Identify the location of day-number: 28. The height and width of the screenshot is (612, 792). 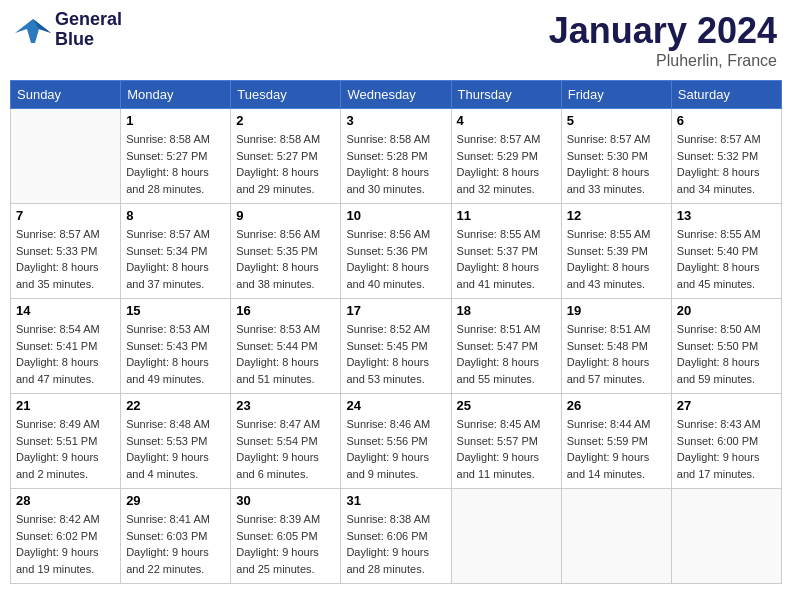
(66, 500).